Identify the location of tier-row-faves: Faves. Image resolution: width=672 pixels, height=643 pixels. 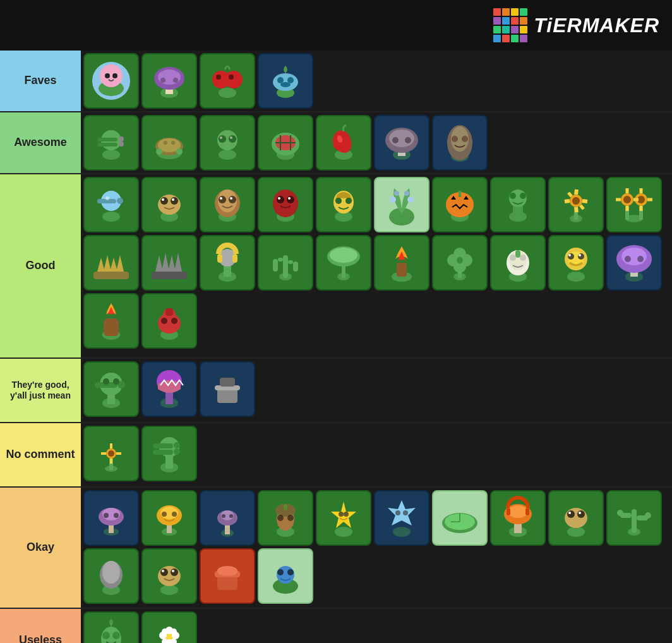
(336, 81).